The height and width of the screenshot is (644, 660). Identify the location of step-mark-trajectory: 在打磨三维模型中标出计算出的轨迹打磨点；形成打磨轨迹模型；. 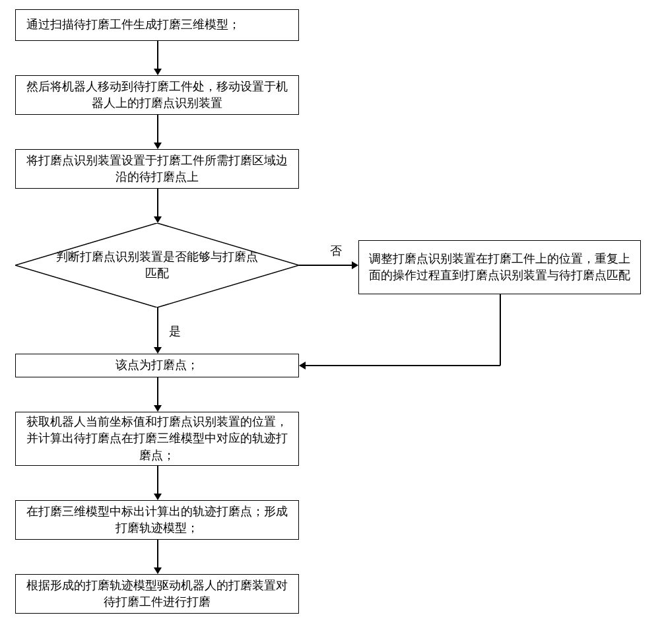
(157, 520).